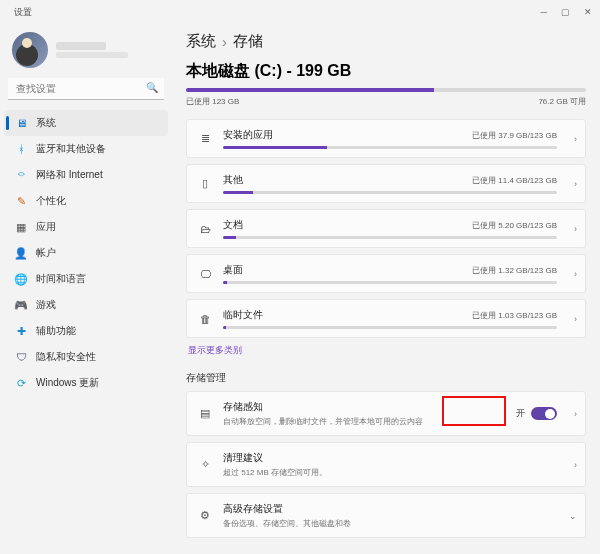  What do you see at coordinates (248, 42) in the screenshot?
I see `breadcrumb-page: 存储` at bounding box center [248, 42].